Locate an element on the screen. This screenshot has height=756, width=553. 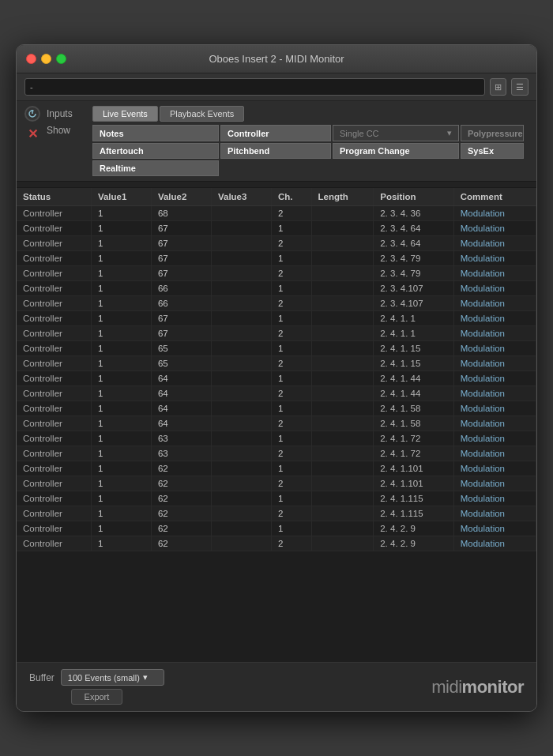
table-row: Controller16222. 4. 1.115Modulation is located at coordinates (276, 513).